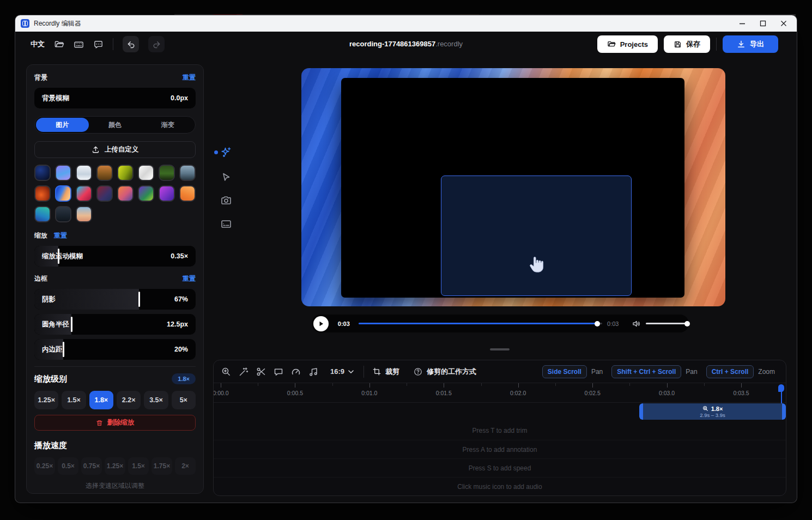 This screenshot has height=520, width=812. Describe the element at coordinates (716, 44) in the screenshot. I see `toolbar-separator` at that location.